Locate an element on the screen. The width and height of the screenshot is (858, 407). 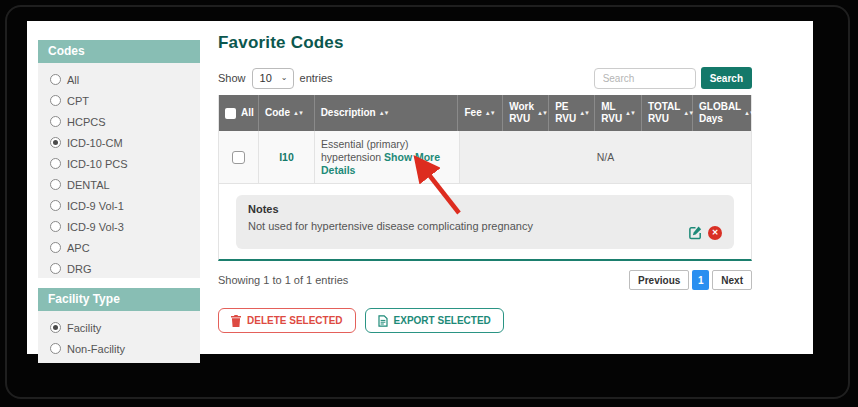
trash-icon is located at coordinates (236, 321).